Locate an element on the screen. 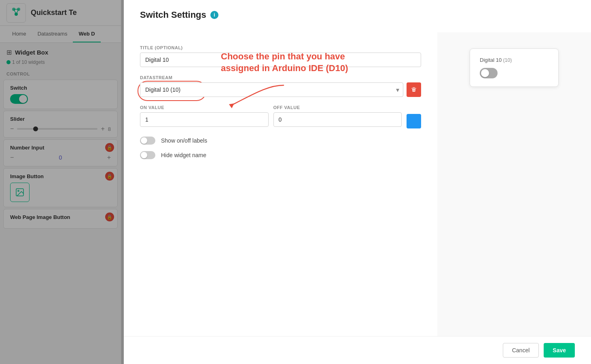  preview-title-main: Digital 10 is located at coordinates (491, 60).